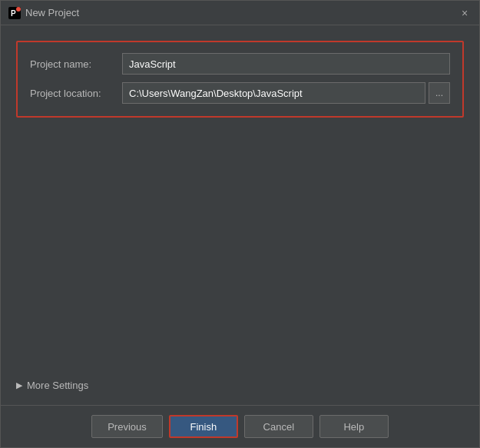  Describe the element at coordinates (240, 426) in the screenshot. I see `button-bar: Previous Finish Cancel Help` at that location.